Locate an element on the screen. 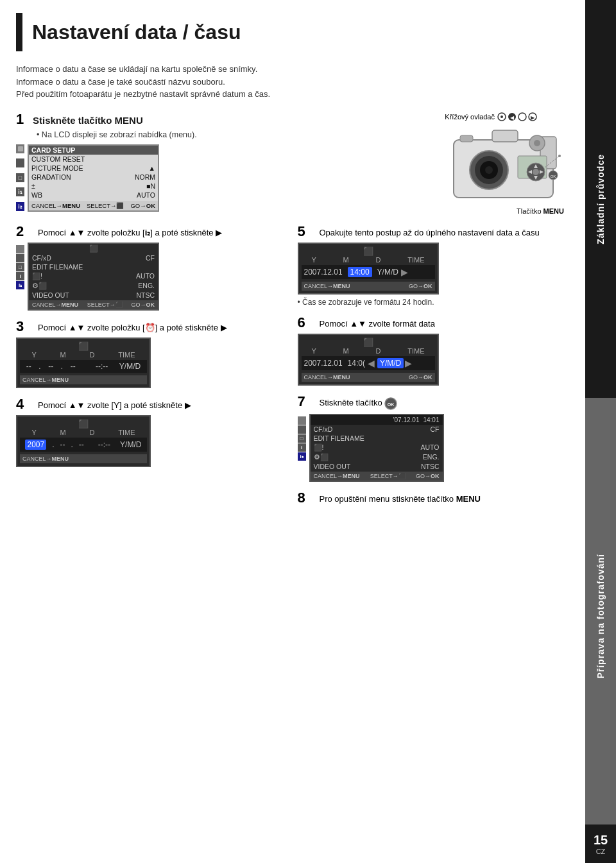 This screenshot has width=616, height=863. m2-auto-icon: ⬛! is located at coordinates (37, 276).